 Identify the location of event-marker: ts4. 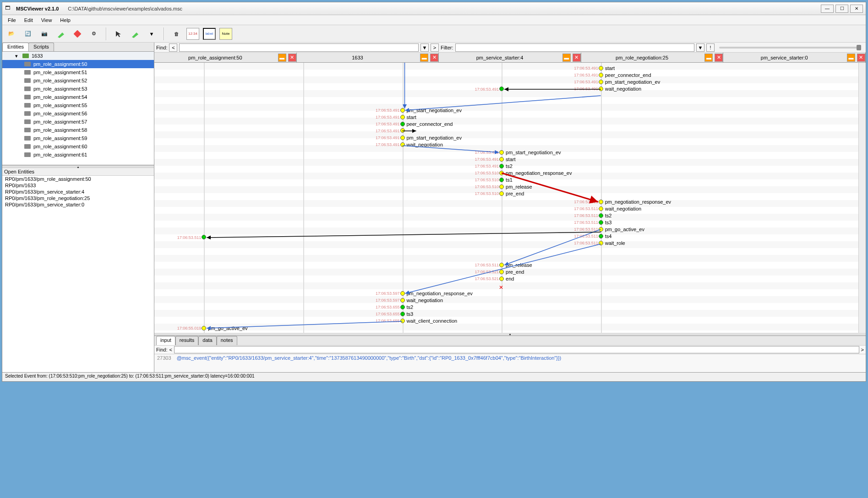
(606, 236).